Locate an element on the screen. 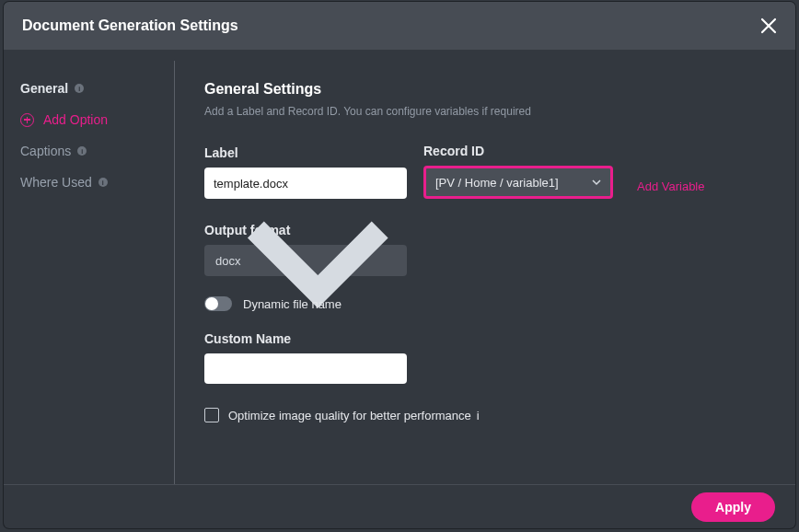 The width and height of the screenshot is (799, 532). add-option-label: Add Option is located at coordinates (75, 120).